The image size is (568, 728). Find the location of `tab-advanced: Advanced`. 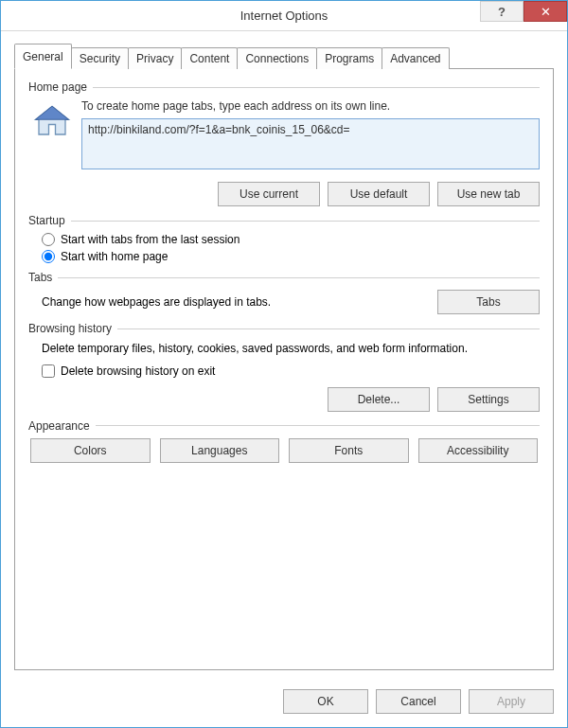

tab-advanced: Advanced is located at coordinates (415, 59).